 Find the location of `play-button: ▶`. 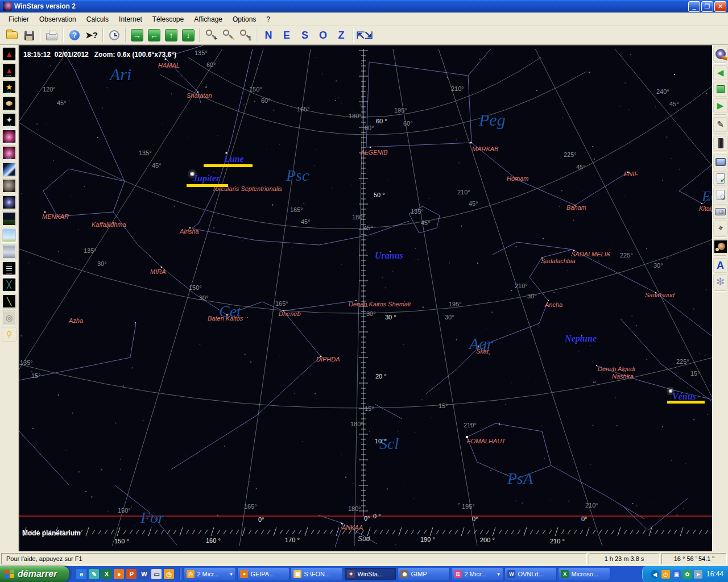

play-button: ▶ is located at coordinates (721, 106).